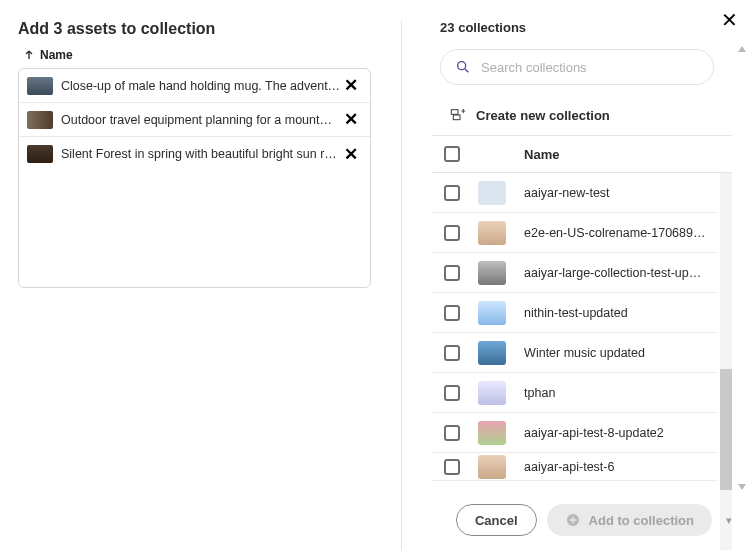  Describe the element at coordinates (573, 520) in the screenshot. I see `plus-circle-icon` at that location.